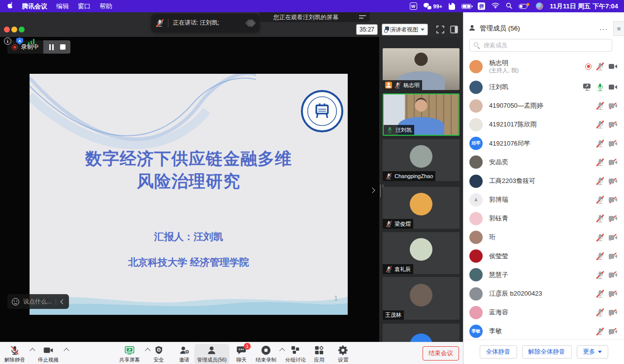 The width and height of the screenshot is (624, 364). What do you see at coordinates (421, 333) in the screenshot?
I see `video-tile-partial` at bounding box center [421, 333].